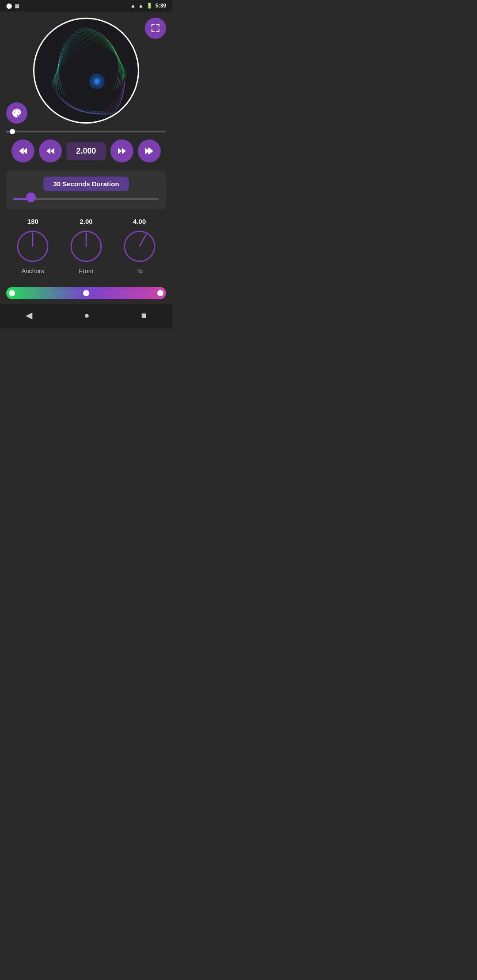 Image resolution: width=477 pixels, height=980 pixels. Describe the element at coordinates (133, 6) in the screenshot. I see `wifi-icon: ▲` at that location.